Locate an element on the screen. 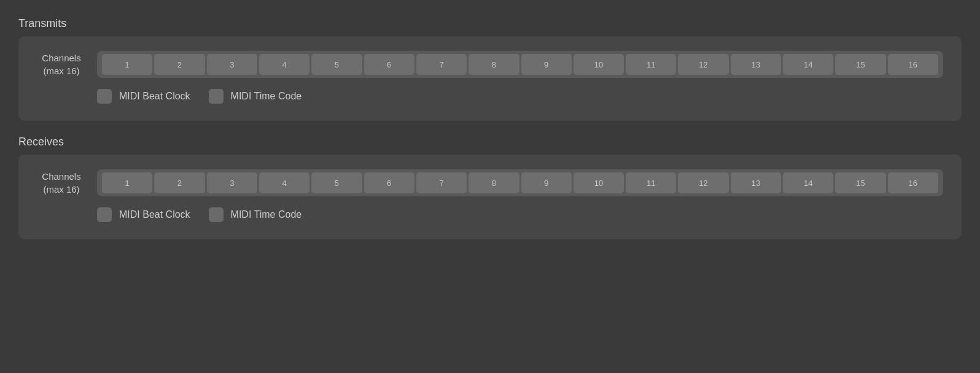 This screenshot has height=373, width=980. transmits-channel-btn-16: 16 is located at coordinates (913, 64).